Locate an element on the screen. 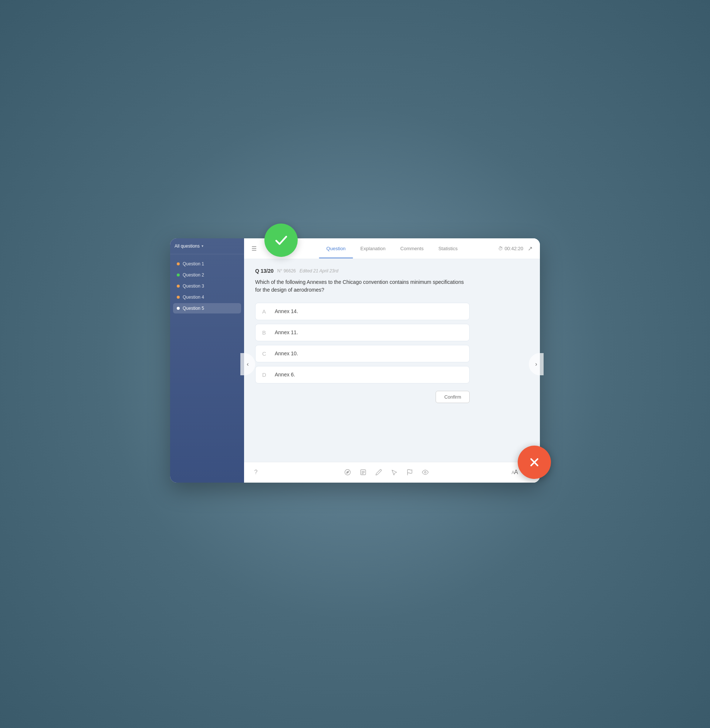 The image size is (710, 728). sidebar-item-label: Question 5 is located at coordinates (193, 308).